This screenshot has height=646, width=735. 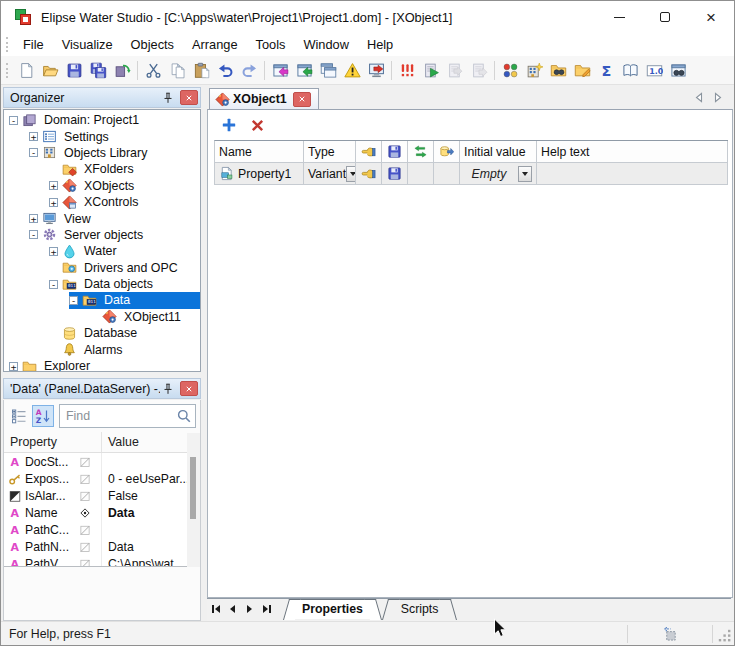 I want to click on tree-item-domain-project1: -Domain: Project1, so click(x=102, y=120).